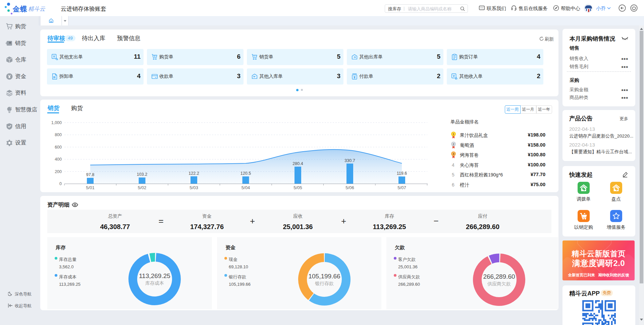 The height and width of the screenshot is (325, 644). What do you see at coordinates (142, 188) in the screenshot?
I see `svg-text: 5/02` at bounding box center [142, 188].